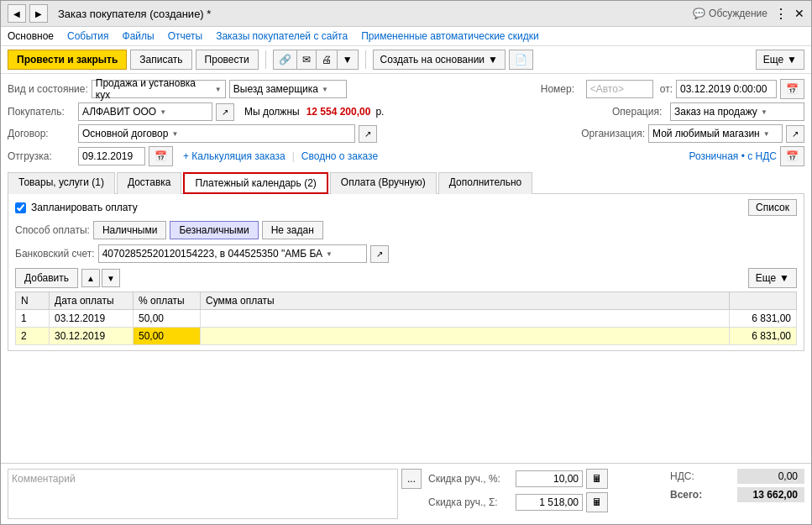  What do you see at coordinates (139, 36) in the screenshot?
I see `menu-item-files: Файлы` at bounding box center [139, 36].